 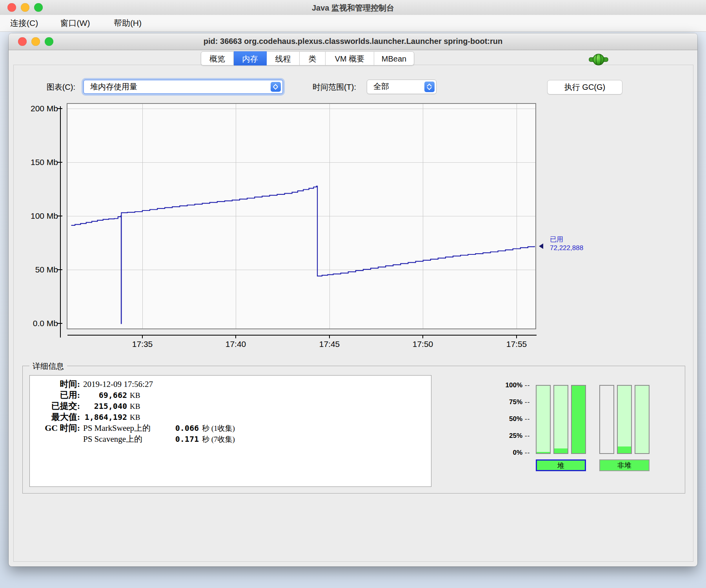 What do you see at coordinates (585, 87) in the screenshot?
I see `gc-button: 执行 GC(G)` at bounding box center [585, 87].